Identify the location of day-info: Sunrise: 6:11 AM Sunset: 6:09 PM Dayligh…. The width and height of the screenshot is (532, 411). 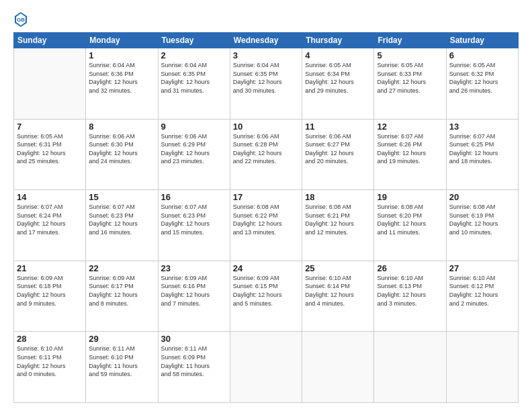
(194, 361).